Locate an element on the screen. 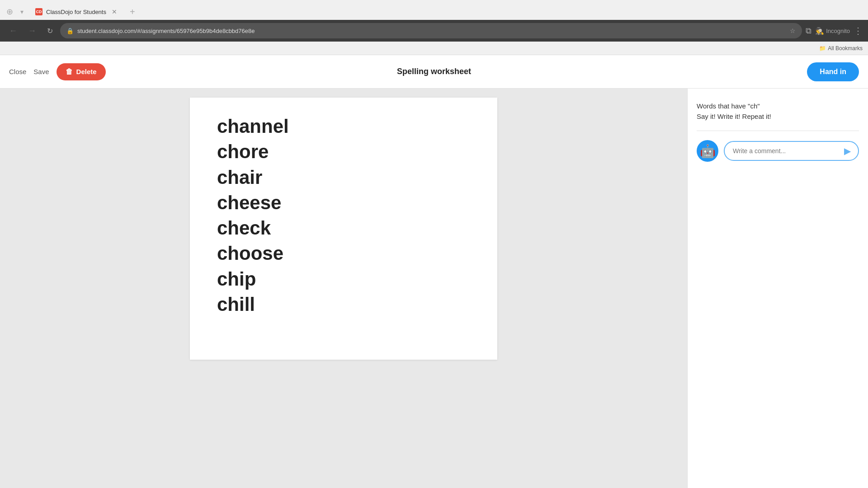 The width and height of the screenshot is (868, 488). back-button: ← is located at coordinates (13, 31).